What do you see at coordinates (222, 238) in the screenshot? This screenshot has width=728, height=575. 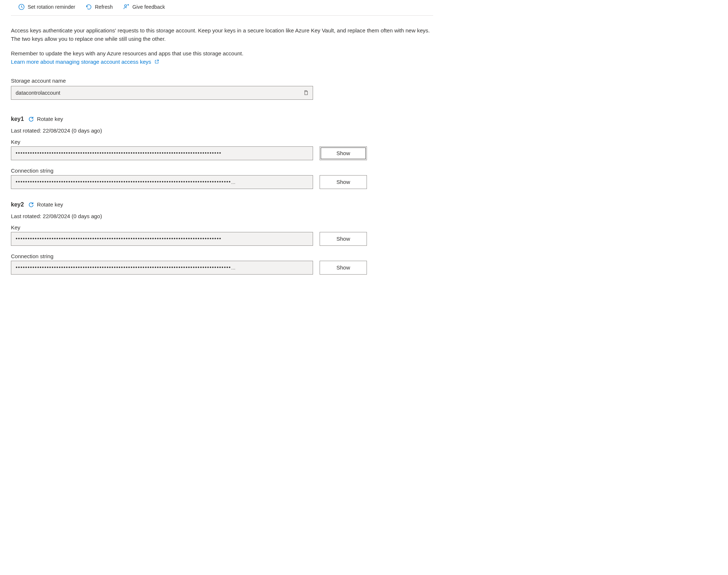 I see `key2-section: key2 Rotate key Last rotated: 22/08/2024…` at bounding box center [222, 238].